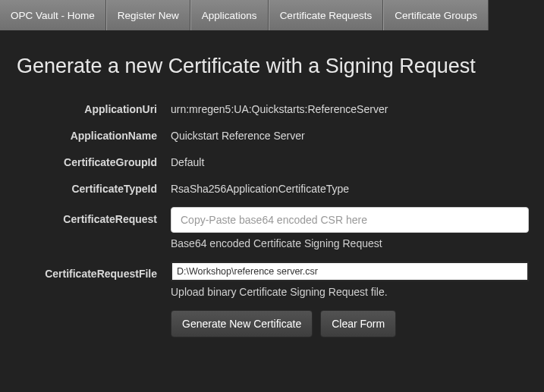  Describe the element at coordinates (272, 16) in the screenshot. I see `navbar: OPC Vault - Home Register New Applicatio…` at that location.